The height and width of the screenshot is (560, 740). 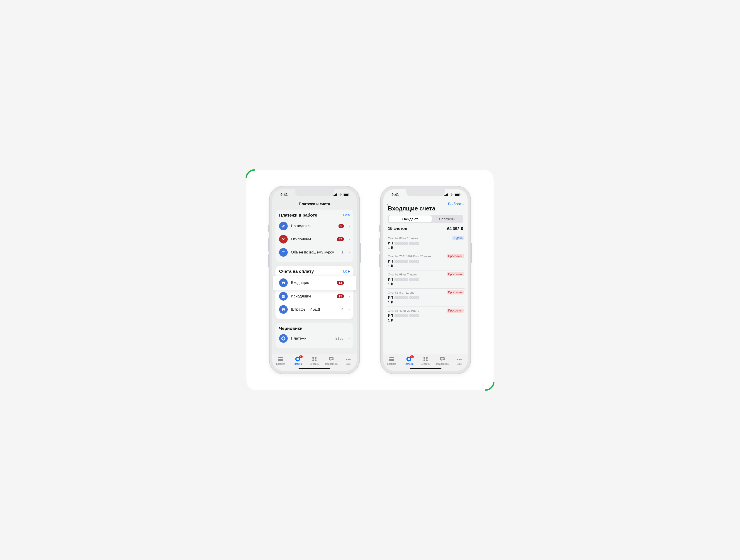 What do you see at coordinates (370, 280) in the screenshot?
I see `showcase-canvas: 9:41 Платежи и счета Платежи в работе Вс…` at bounding box center [370, 280].